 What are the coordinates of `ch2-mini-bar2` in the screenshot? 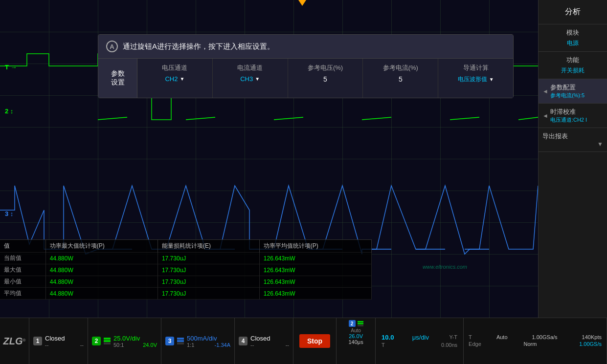 It's located at (360, 323).